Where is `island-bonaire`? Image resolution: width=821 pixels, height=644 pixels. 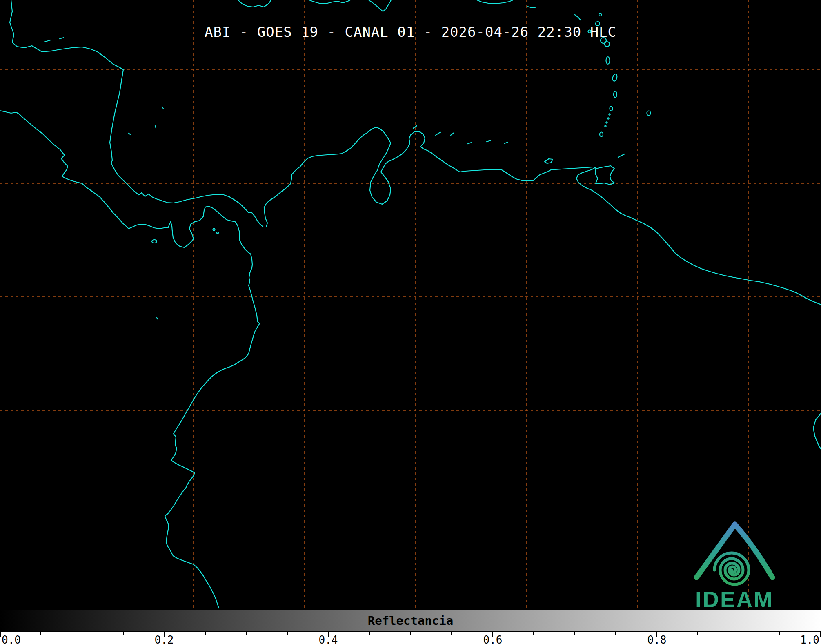
island-bonaire is located at coordinates (452, 134).